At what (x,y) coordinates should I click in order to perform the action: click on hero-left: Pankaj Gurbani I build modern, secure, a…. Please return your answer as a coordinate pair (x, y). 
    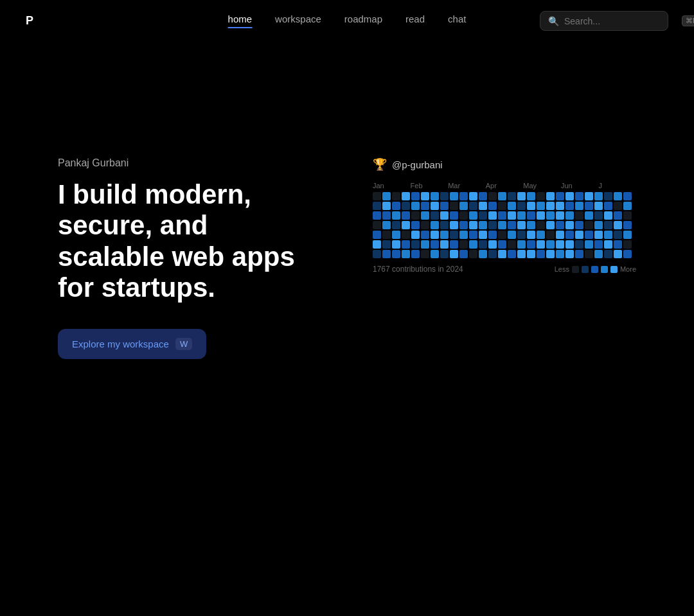
    Looking at the image, I should click on (190, 258).